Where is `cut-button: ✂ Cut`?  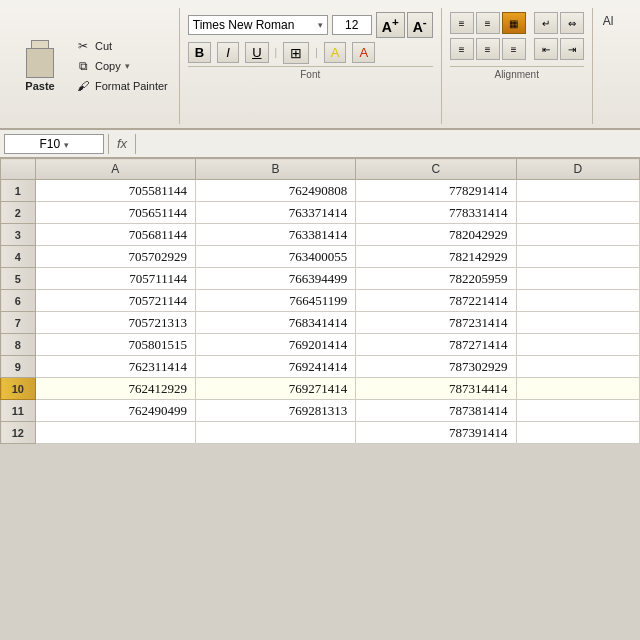 cut-button: ✂ Cut is located at coordinates (122, 46).